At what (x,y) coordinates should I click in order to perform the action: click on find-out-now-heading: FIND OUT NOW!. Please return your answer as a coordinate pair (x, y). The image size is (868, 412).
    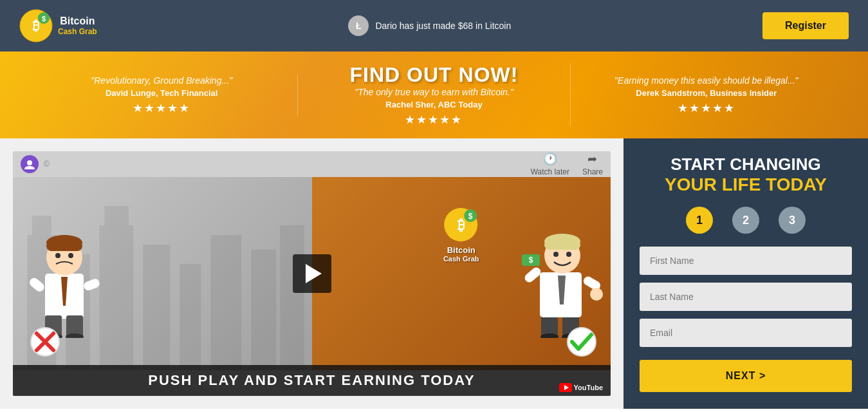
    Looking at the image, I should click on (434, 75).